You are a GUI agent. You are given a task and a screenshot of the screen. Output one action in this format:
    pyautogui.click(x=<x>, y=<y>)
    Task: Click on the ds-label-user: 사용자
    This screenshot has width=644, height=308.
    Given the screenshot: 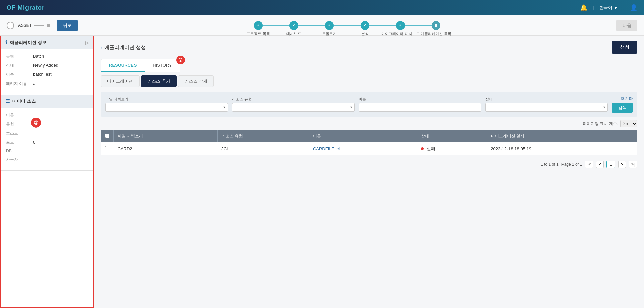 What is the action you would take?
    pyautogui.click(x=19, y=160)
    